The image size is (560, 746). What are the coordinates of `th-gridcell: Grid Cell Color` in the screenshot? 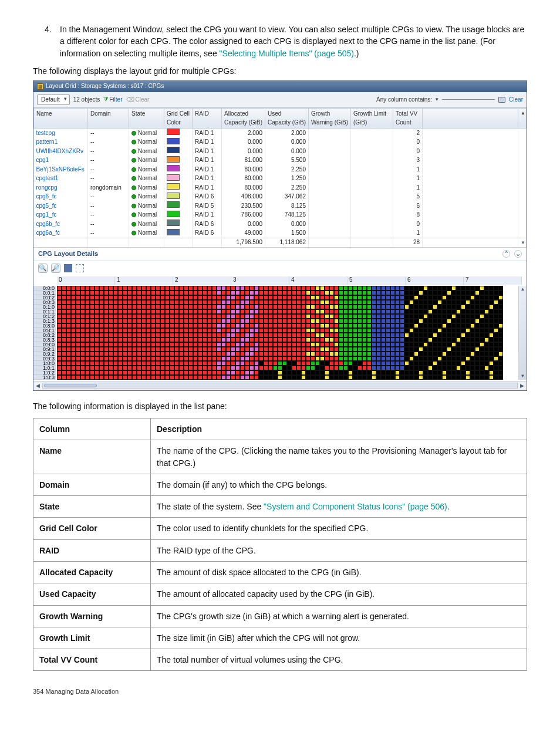 It's located at (178, 119).